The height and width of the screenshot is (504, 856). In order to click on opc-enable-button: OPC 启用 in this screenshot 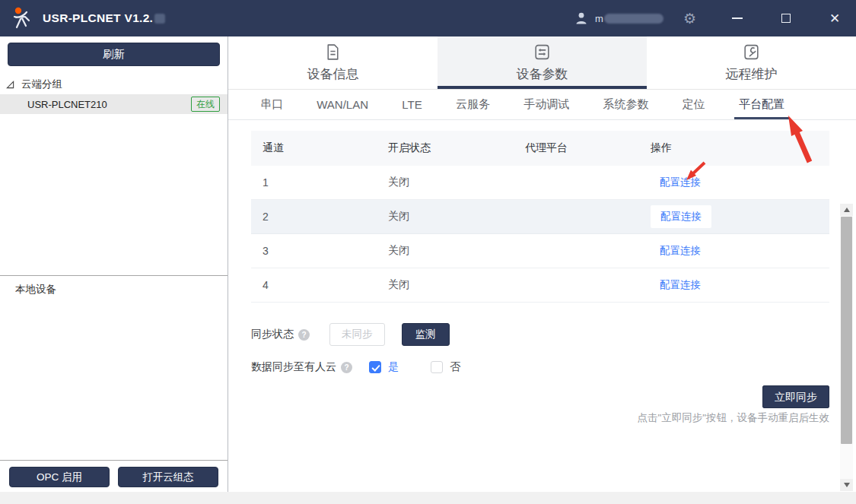, I will do `click(59, 477)`.